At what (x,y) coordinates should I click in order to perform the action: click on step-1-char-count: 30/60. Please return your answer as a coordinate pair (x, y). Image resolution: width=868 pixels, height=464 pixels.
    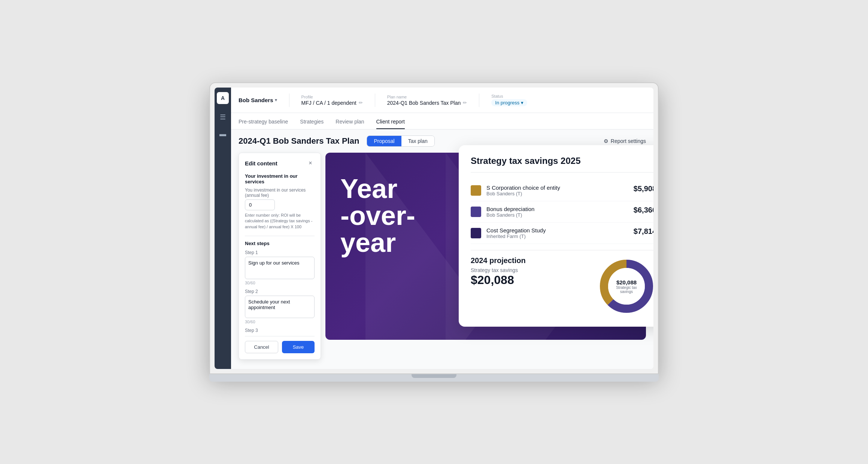
    Looking at the image, I should click on (280, 283).